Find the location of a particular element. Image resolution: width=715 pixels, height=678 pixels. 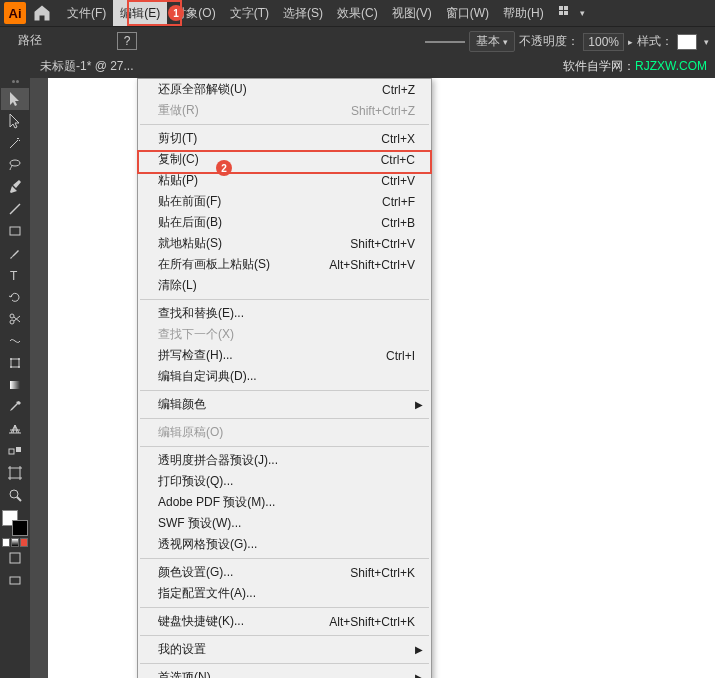

gradient-tool-icon is located at coordinates (15, 385).